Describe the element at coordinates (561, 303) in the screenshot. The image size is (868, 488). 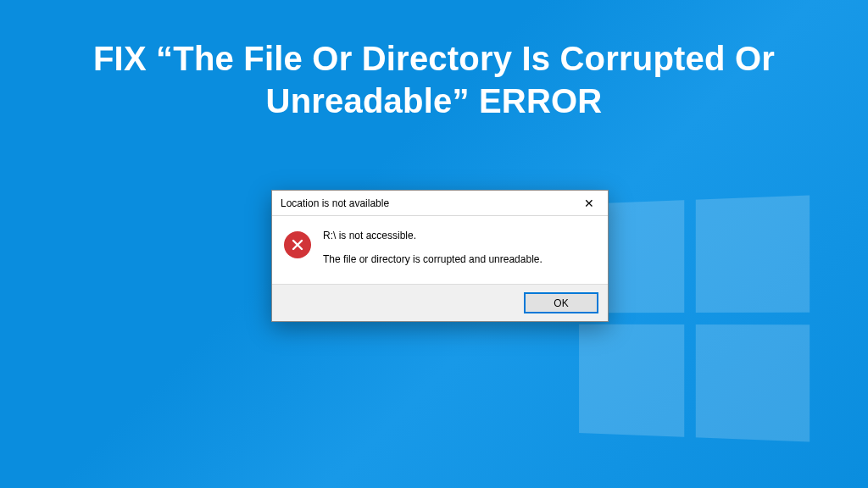
I see `ok-button: OK` at that location.